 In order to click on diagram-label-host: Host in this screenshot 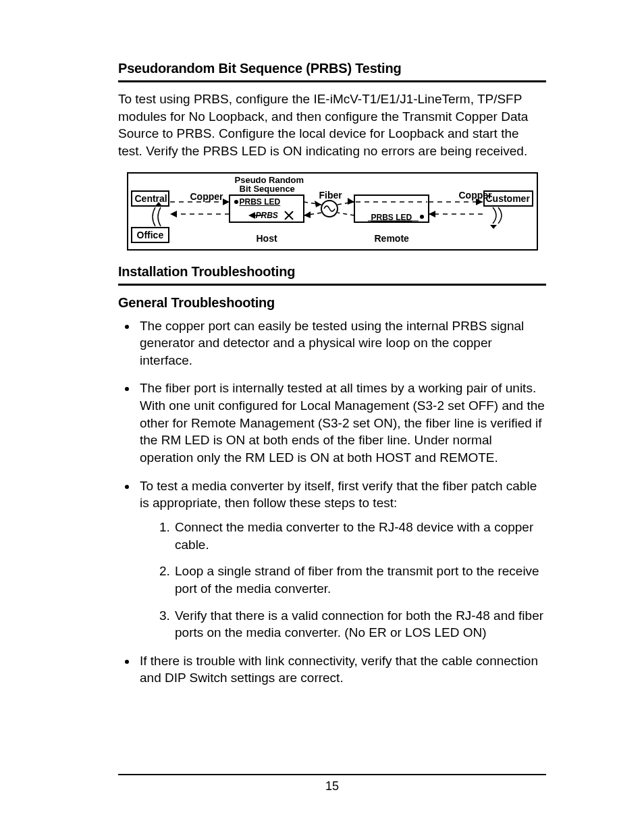, I will do `click(267, 238)`.